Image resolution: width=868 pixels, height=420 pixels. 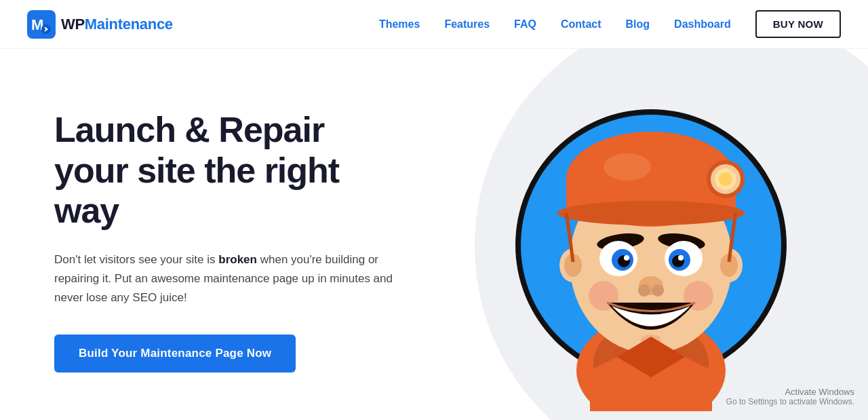 What do you see at coordinates (791, 392) in the screenshot?
I see `watermark-line1: Activate Windows` at bounding box center [791, 392].